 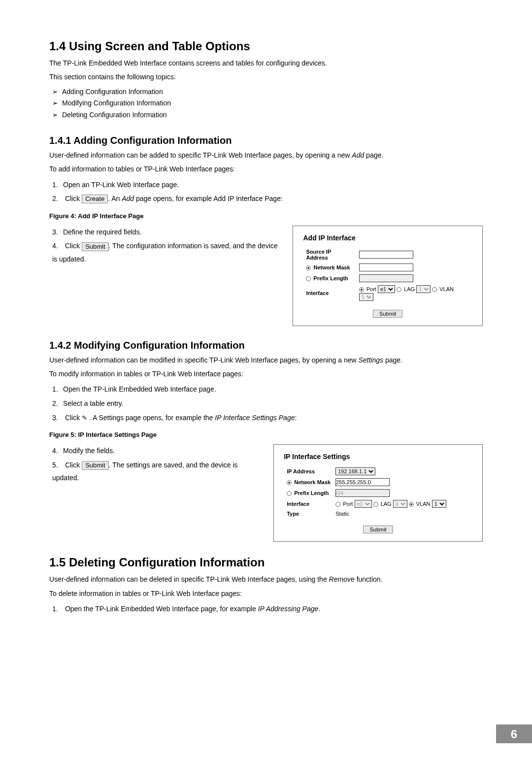 I want to click on step-text: Modify the fields., so click(x=89, y=451).